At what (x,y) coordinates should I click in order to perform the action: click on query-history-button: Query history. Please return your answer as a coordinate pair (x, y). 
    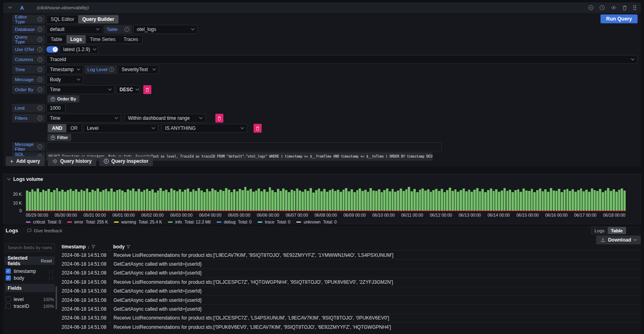
    Looking at the image, I should click on (72, 161).